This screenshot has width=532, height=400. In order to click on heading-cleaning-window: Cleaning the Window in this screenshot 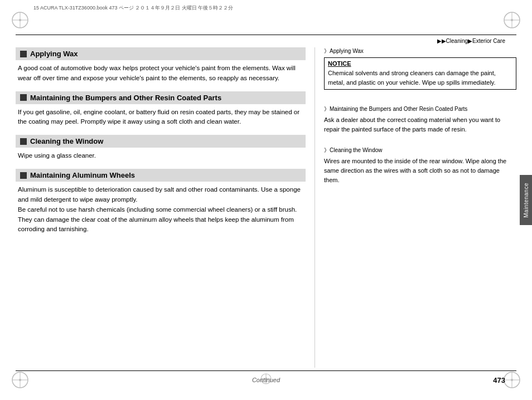, I will do `click(161, 142)`.